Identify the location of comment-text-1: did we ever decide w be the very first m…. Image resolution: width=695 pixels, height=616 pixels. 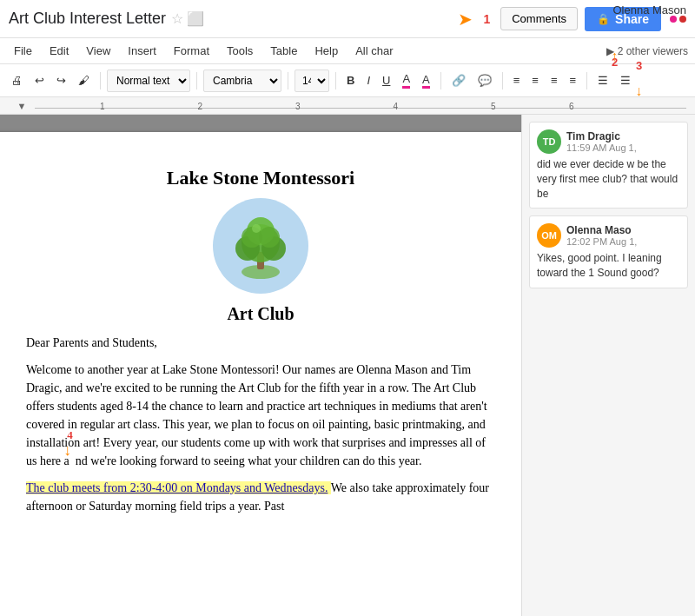
(608, 179).